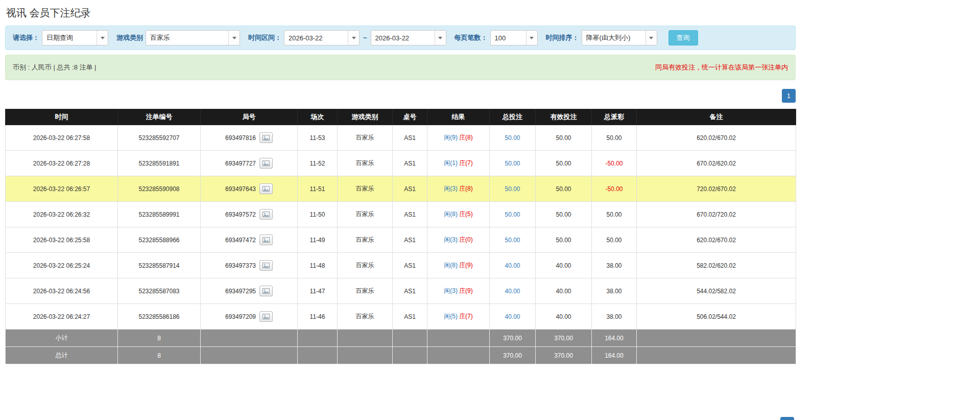  I want to click on cell-total-bet: 40.00, so click(513, 317).